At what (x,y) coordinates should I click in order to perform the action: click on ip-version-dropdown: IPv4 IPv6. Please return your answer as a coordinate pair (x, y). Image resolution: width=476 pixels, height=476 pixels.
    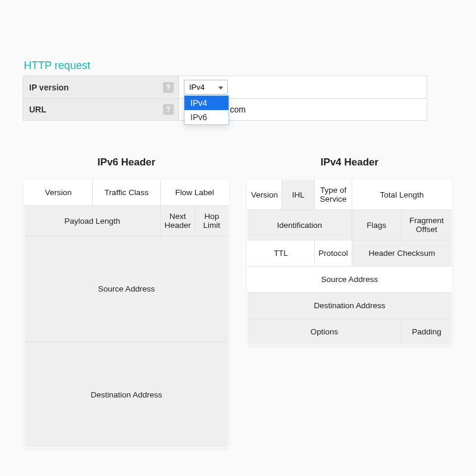
    Looking at the image, I should click on (206, 110).